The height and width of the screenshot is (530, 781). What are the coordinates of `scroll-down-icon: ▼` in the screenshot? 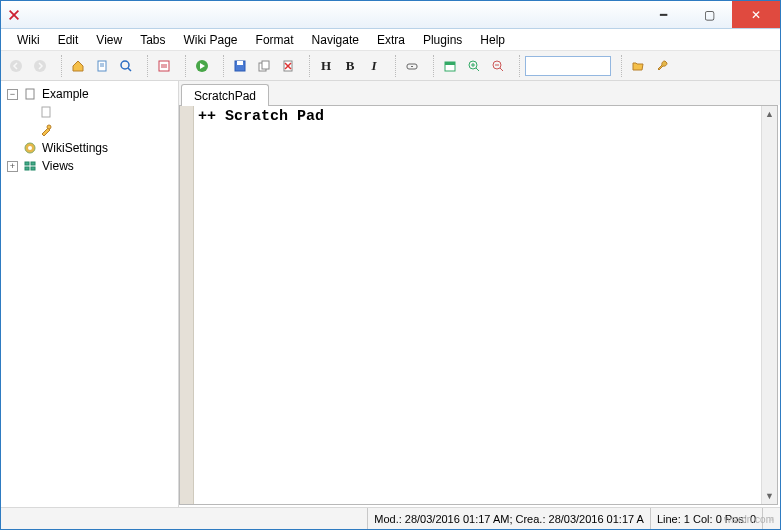 It's located at (770, 496).